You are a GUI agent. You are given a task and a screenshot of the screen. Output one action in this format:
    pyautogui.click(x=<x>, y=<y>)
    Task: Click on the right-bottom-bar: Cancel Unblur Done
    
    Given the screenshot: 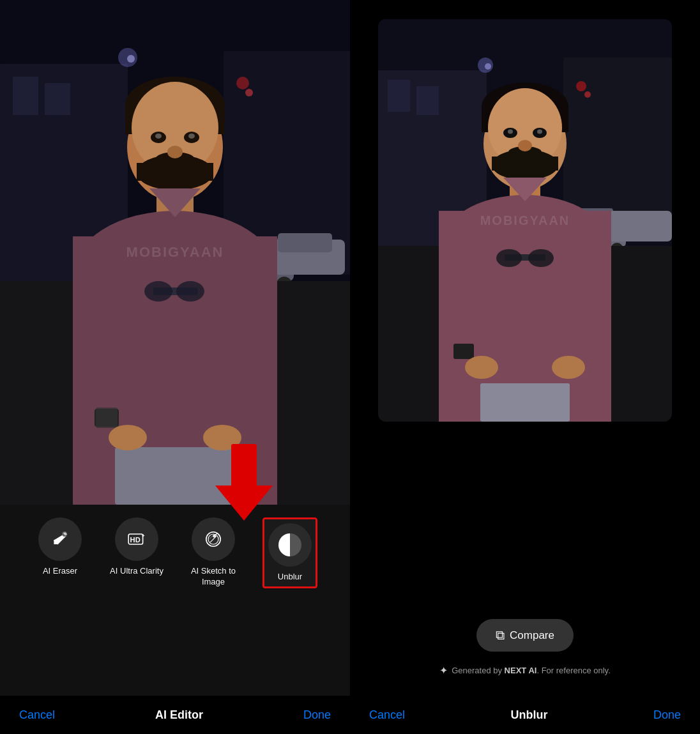 What is the action you would take?
    pyautogui.click(x=525, y=715)
    